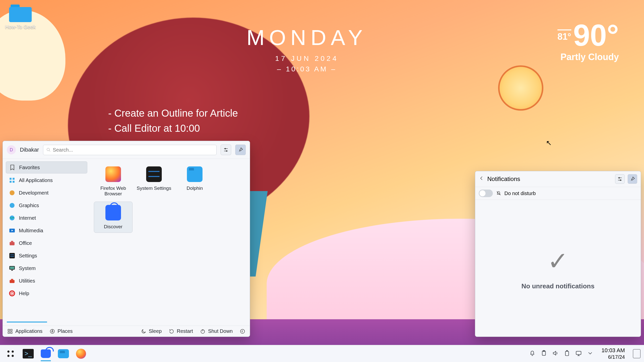 Image resolution: width=644 pixels, height=362 pixels. I want to click on weather-low: 81°, so click(564, 36).